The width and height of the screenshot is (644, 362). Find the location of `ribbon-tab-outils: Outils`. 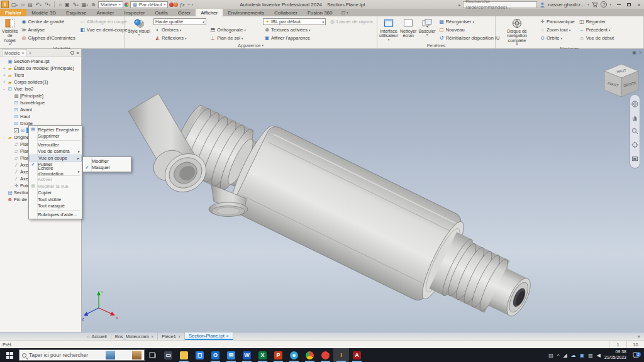

ribbon-tab-outils: Outils is located at coordinates (161, 13).